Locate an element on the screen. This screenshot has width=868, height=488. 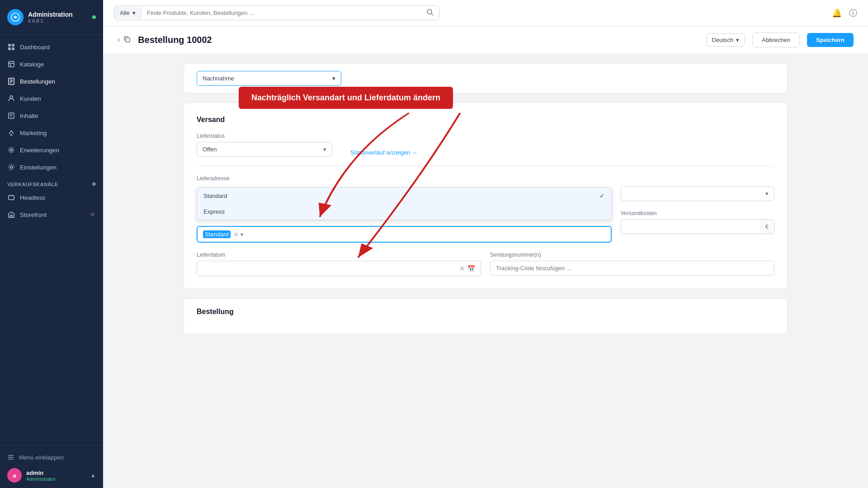
sendungsnummer-value is located at coordinates (632, 268).